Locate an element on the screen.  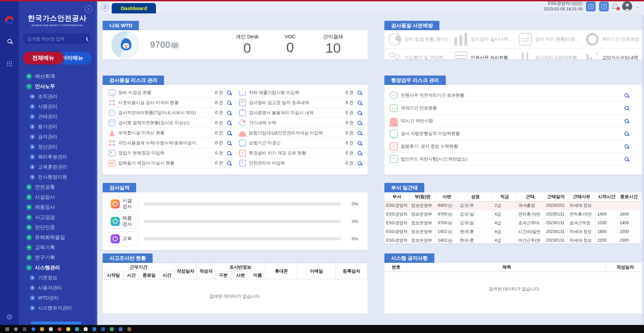
risk-item: 52시간 위반사항 is located at coordinates (509, 121).